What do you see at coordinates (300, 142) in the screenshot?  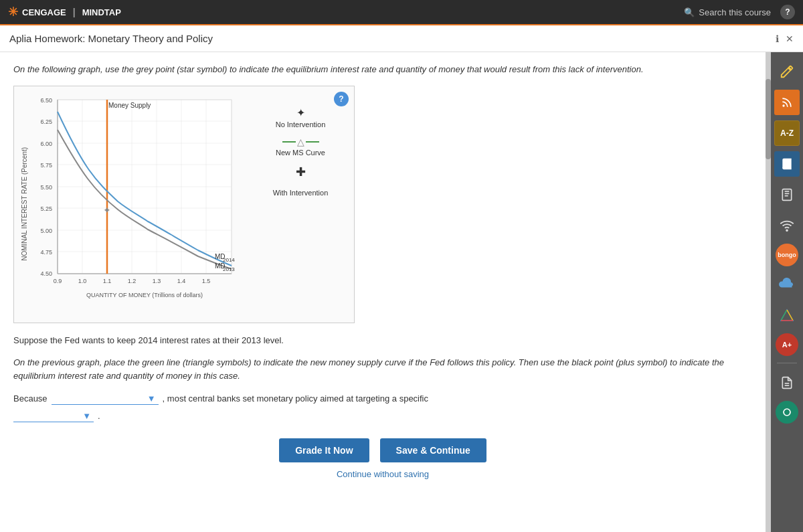 I see `new-ms-line: △` at bounding box center [300, 142].